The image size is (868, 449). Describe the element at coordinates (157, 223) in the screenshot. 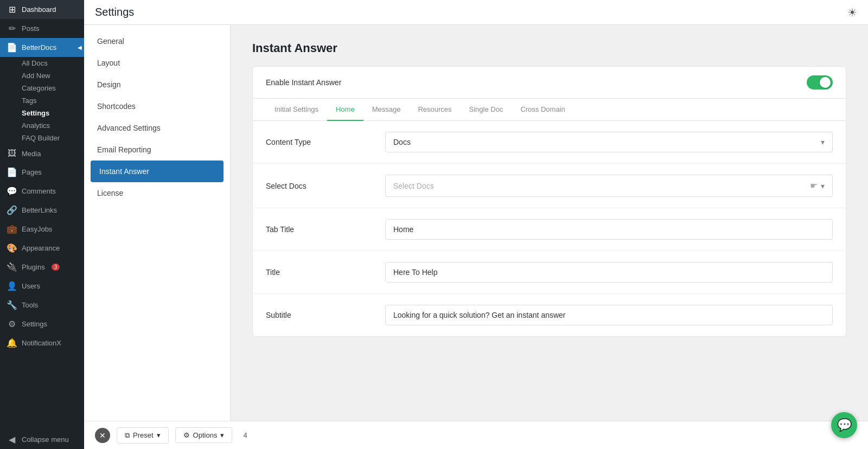

I see `settings-nav: General Layout Design Shortcodes Advance…` at that location.